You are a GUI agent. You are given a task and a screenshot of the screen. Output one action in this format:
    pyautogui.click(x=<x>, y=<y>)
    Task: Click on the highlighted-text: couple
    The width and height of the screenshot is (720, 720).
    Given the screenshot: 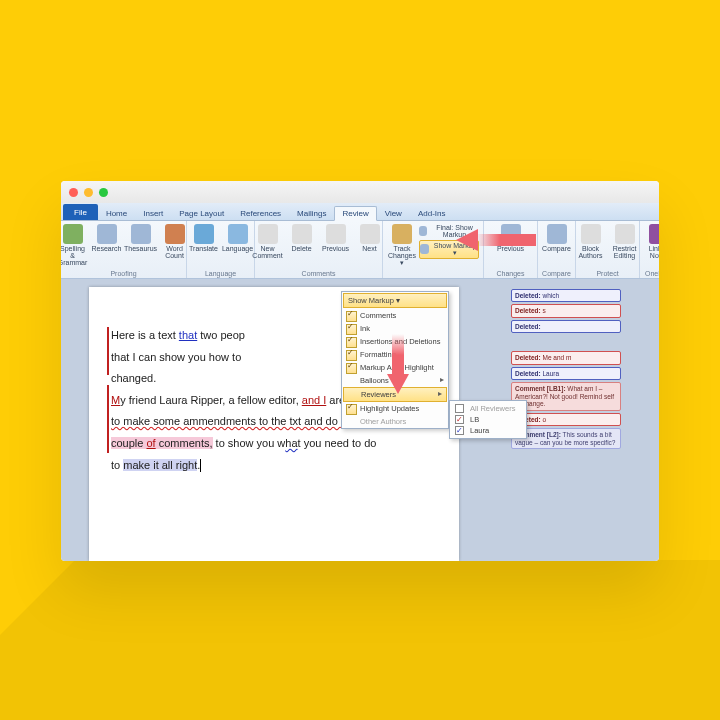 What is the action you would take?
    pyautogui.click(x=128, y=443)
    